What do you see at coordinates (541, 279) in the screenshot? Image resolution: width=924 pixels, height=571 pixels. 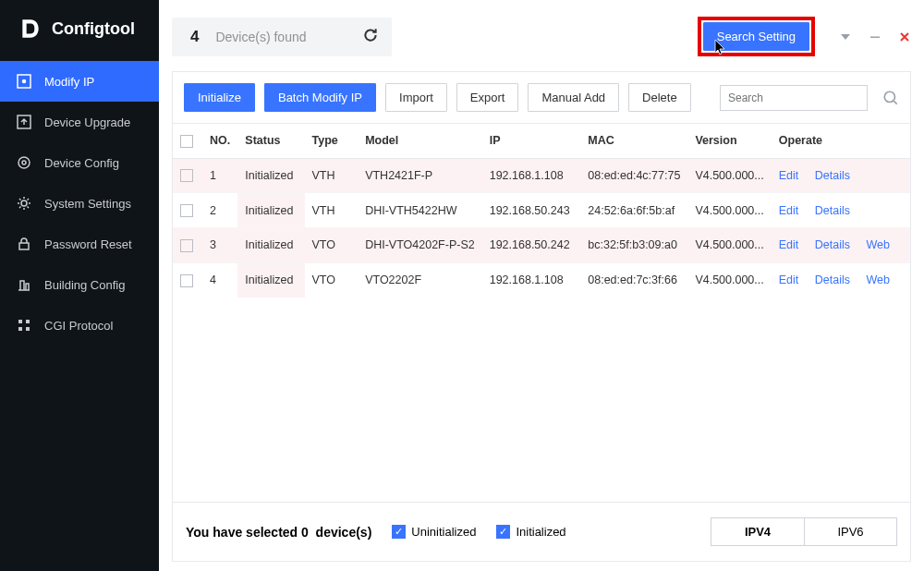 I see `table-row: 4 Initialized VTO VTO2202F 192.168.1.108…` at bounding box center [541, 279].